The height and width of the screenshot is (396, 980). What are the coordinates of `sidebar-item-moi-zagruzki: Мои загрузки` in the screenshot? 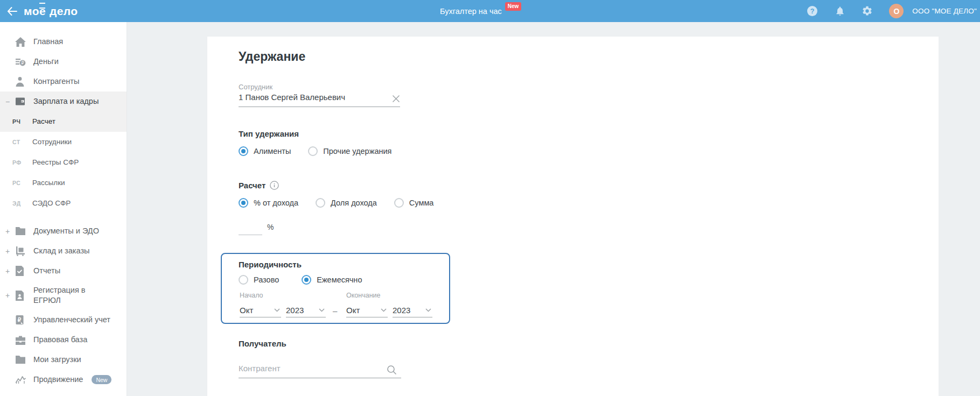 It's located at (64, 359).